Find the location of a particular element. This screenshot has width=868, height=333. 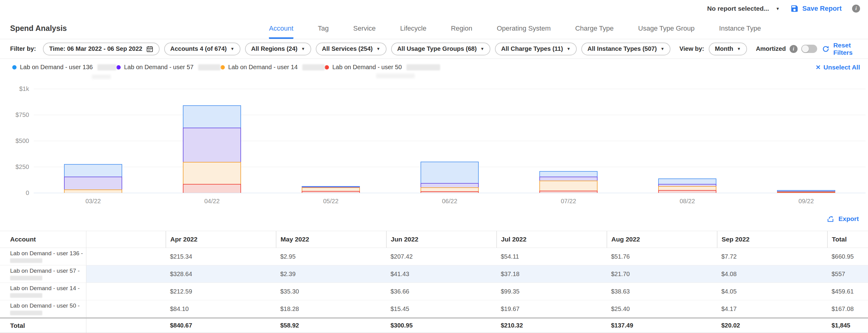

value-cell: $99.35 is located at coordinates (552, 292).